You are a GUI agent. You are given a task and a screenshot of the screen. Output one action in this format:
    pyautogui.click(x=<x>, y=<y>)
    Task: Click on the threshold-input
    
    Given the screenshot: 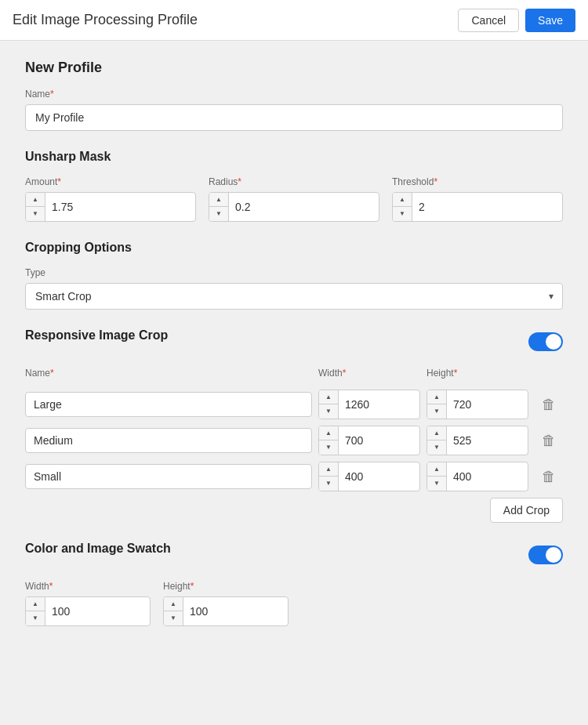 What is the action you would take?
    pyautogui.click(x=488, y=207)
    